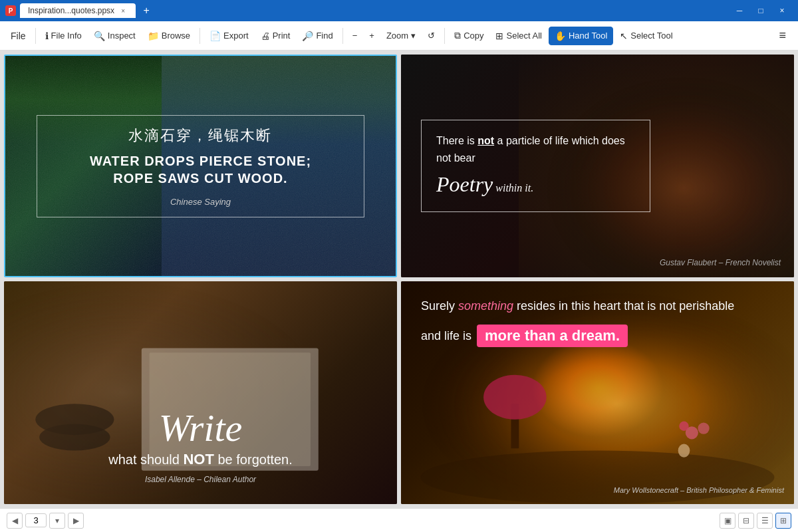 Image resolution: width=798 pixels, height=532 pixels. I want to click on titlebar: P Inspiration...quotes.ppsx × + ─ □ ×, so click(399, 11).